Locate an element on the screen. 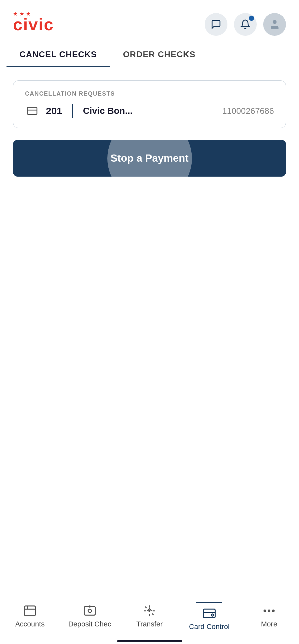 The image size is (299, 644). stop-payment-button: Stop a Payment is located at coordinates (150, 158).